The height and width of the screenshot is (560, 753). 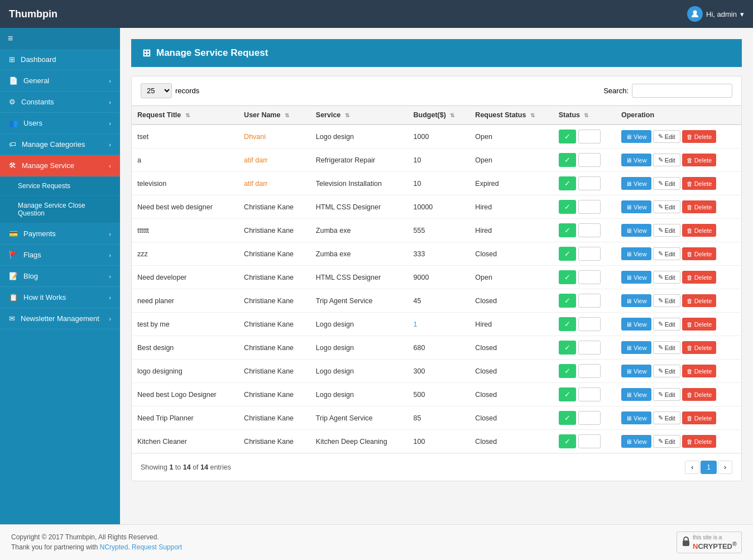 What do you see at coordinates (275, 116) in the screenshot?
I see `col-user-name: User Name ⇅` at bounding box center [275, 116].